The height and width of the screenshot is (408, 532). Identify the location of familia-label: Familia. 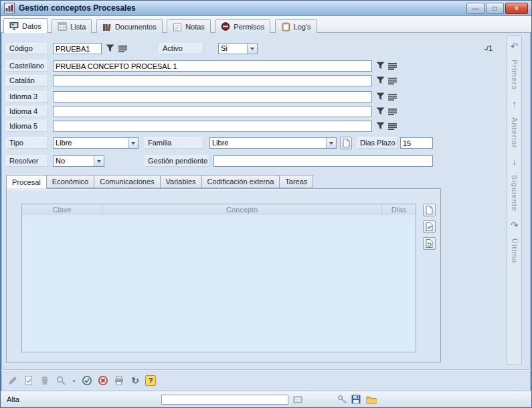
(174, 143).